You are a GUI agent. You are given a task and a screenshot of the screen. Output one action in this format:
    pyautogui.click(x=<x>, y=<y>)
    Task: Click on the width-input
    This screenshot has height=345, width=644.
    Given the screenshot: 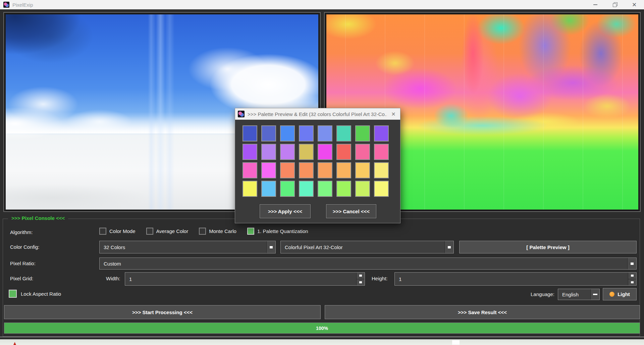 What is the action you would take?
    pyautogui.click(x=241, y=279)
    